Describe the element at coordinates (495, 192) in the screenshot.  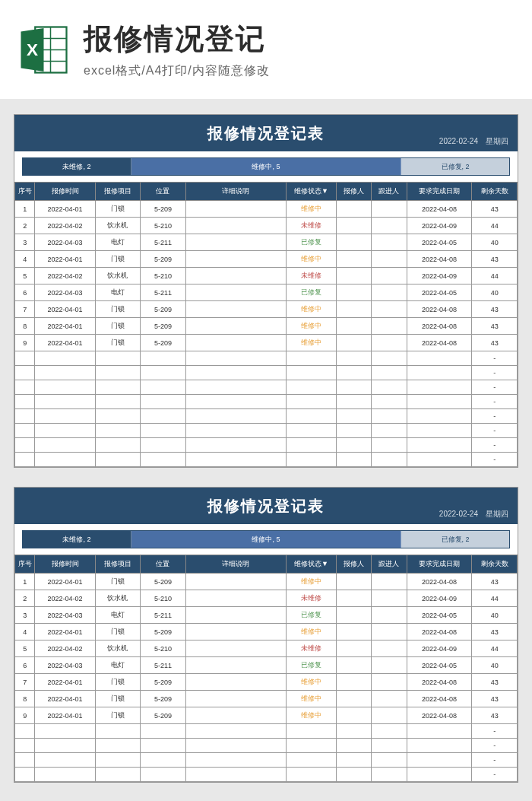
I see `th-days: 剩余天数` at that location.